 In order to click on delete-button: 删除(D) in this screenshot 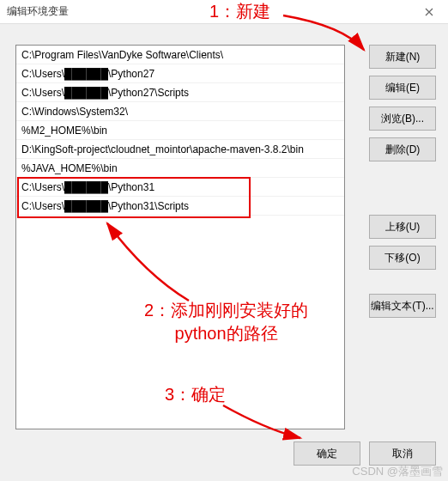, I will do `click(403, 149)`.